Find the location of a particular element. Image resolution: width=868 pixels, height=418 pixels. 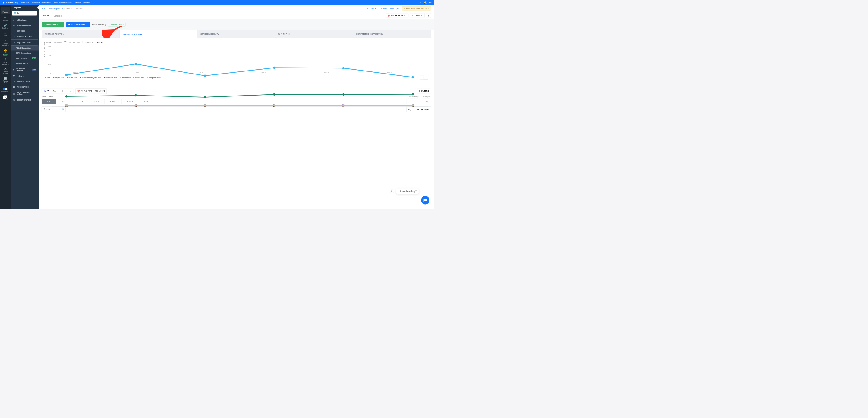

period-6m: 6M is located at coordinates (79, 42).